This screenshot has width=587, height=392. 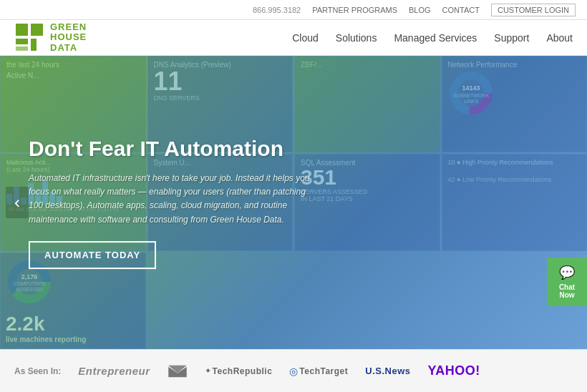 What do you see at coordinates (172, 199) in the screenshot?
I see `hero-body: Automated IT infrastructure isn't here t…` at bounding box center [172, 199].